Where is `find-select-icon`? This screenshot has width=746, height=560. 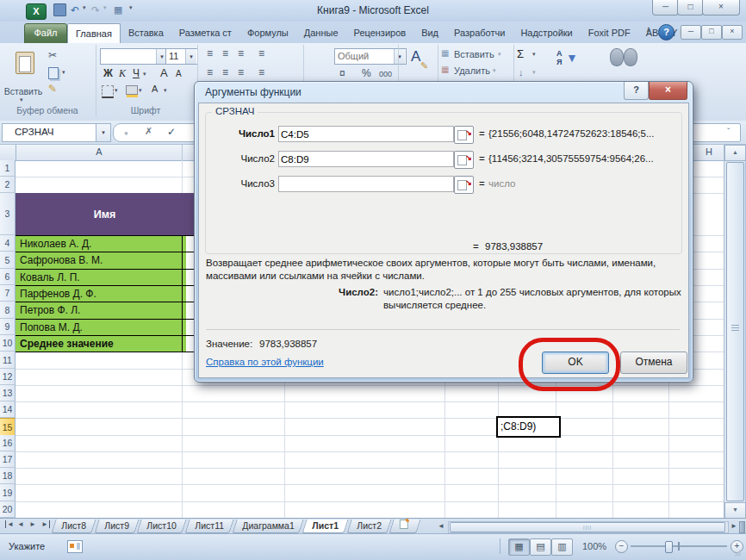
find-select-icon is located at coordinates (625, 59).